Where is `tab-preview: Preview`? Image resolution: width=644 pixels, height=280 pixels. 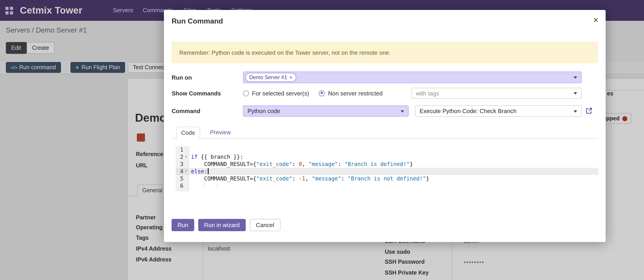 tab-preview: Preview is located at coordinates (220, 133).